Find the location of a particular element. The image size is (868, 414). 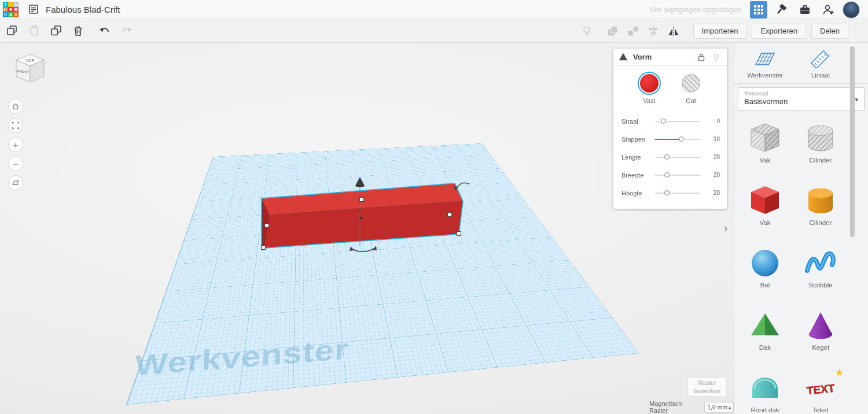

design-title: Fabulous Blad-Crift is located at coordinates (83, 9).